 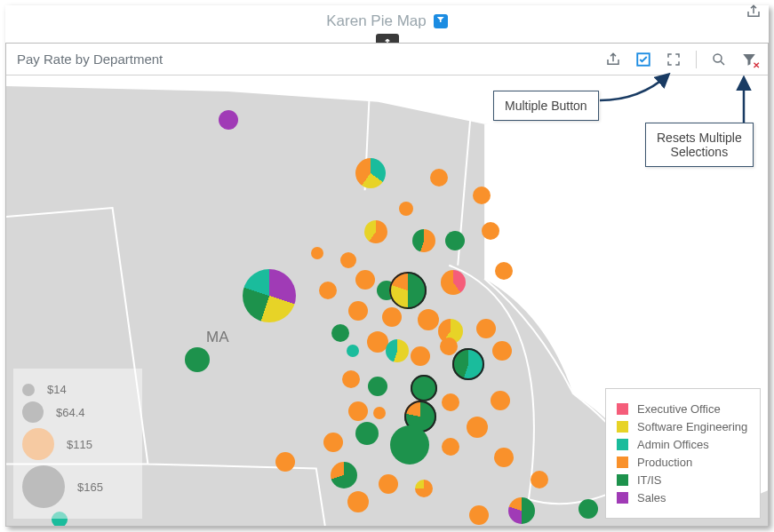 What do you see at coordinates (441, 21) in the screenshot?
I see `active-filter-icon` at bounding box center [441, 21].